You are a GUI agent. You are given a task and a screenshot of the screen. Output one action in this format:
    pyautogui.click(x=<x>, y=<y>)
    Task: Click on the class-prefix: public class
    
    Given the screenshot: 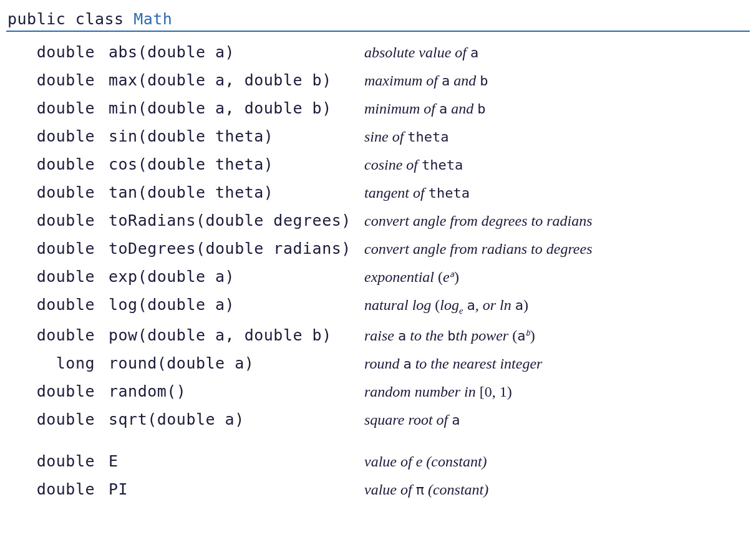 What is the action you would take?
    pyautogui.click(x=70, y=19)
    